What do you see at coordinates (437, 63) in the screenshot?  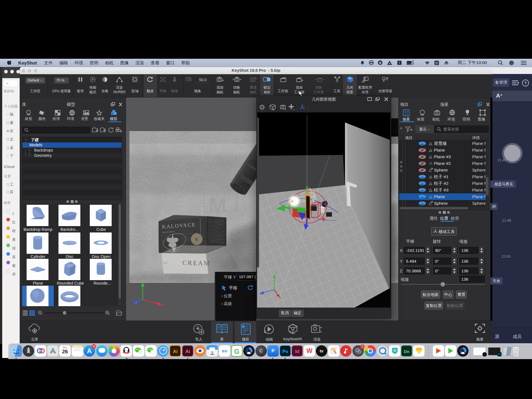 I see `svg-text: 拼` at bounding box center [437, 63].